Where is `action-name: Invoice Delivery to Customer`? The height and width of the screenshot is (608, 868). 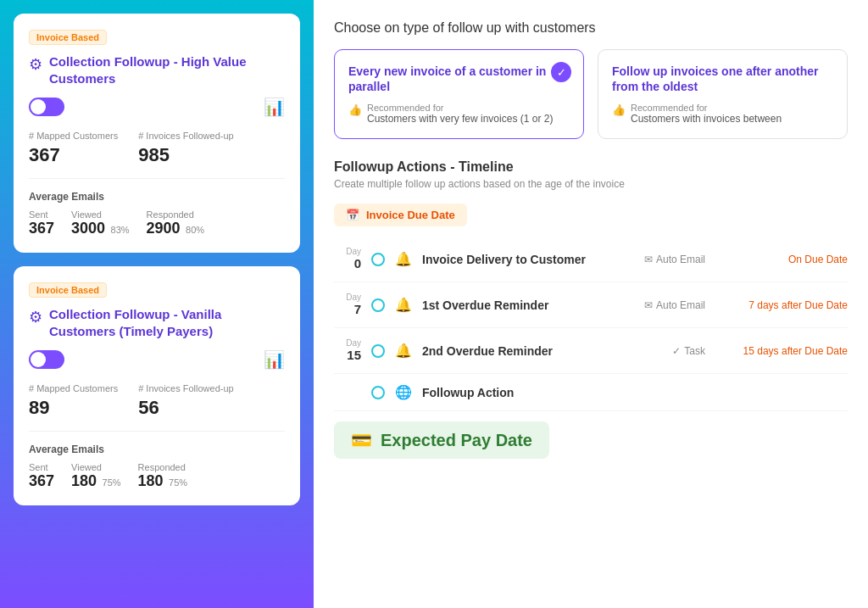 action-name: Invoice Delivery to Customer is located at coordinates (528, 259).